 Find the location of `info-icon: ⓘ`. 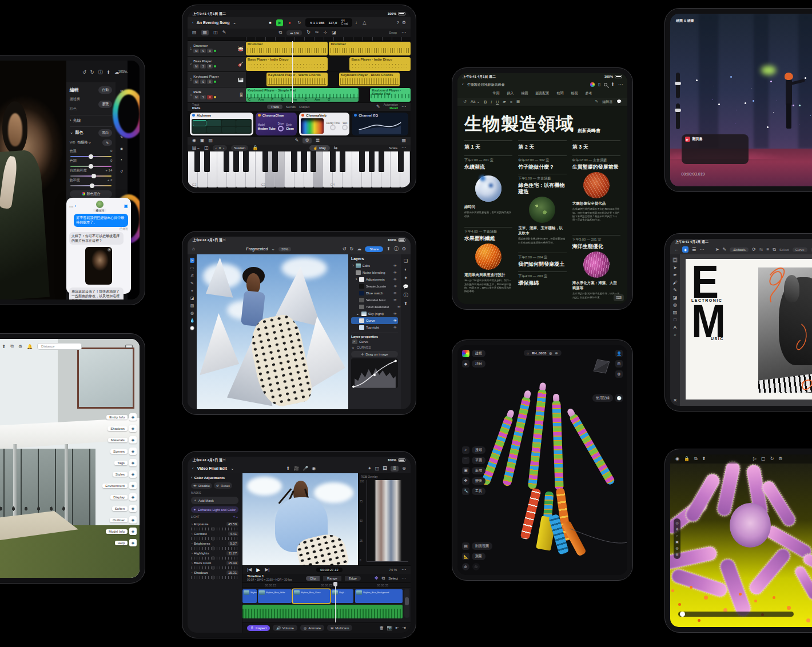

info-icon: ⓘ is located at coordinates (100, 73).